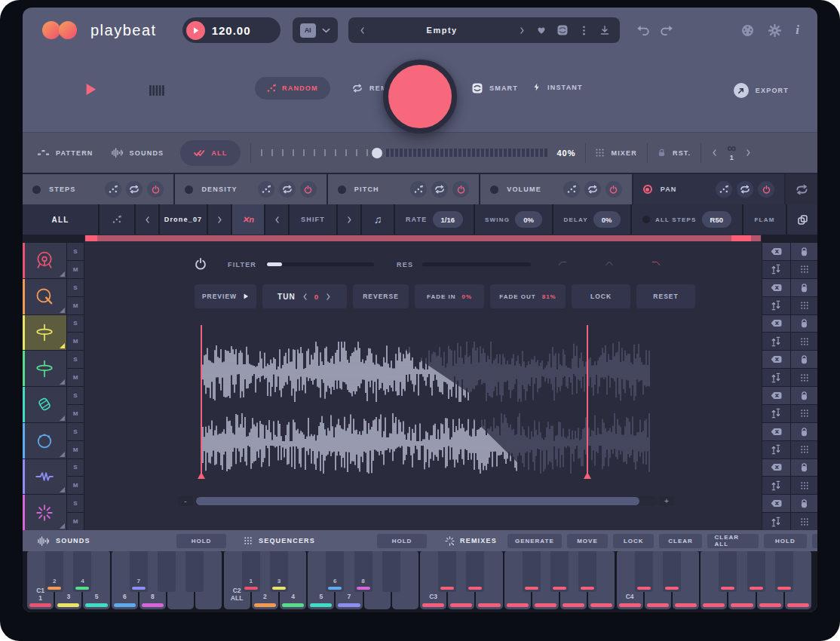  What do you see at coordinates (556, 189) in the screenshot?
I see `tab-volume: VOLUME` at bounding box center [556, 189].